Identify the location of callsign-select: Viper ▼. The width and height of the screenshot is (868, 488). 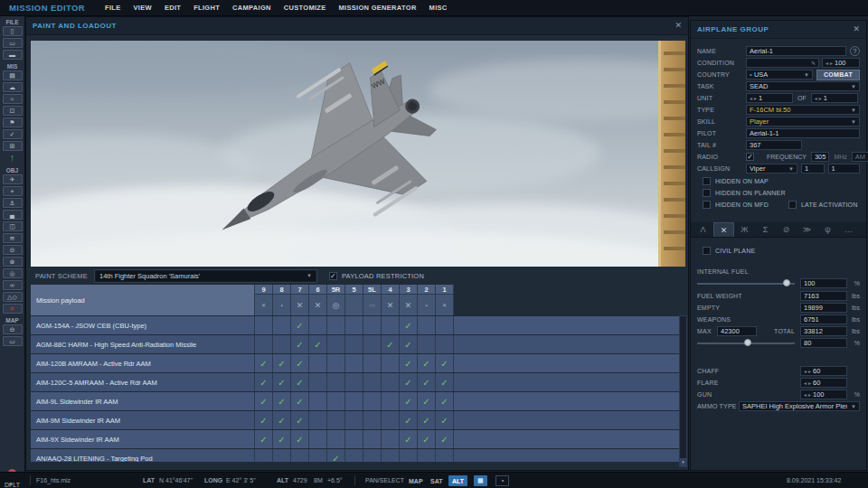
(772, 168).